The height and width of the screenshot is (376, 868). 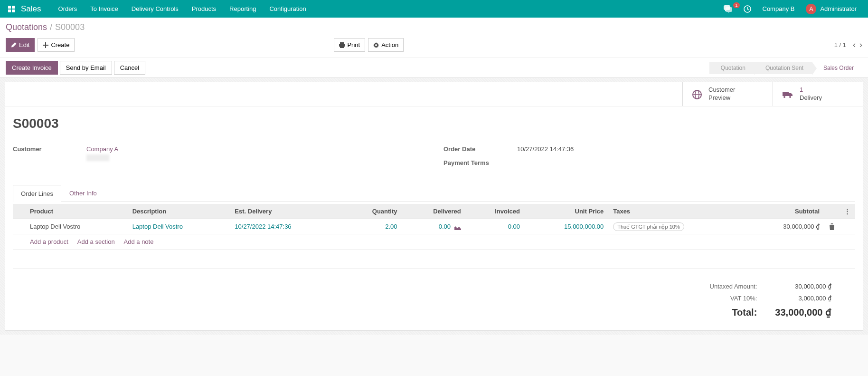 I want to click on cell-unit-price: 15,000,000.00, so click(x=566, y=226).